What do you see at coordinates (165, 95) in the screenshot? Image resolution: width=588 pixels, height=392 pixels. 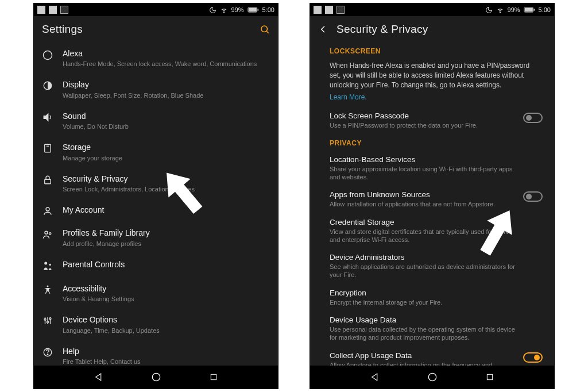 I see `item-sub: Wallpaper, Sleep, Font Size, Rotation, B…` at bounding box center [165, 95].